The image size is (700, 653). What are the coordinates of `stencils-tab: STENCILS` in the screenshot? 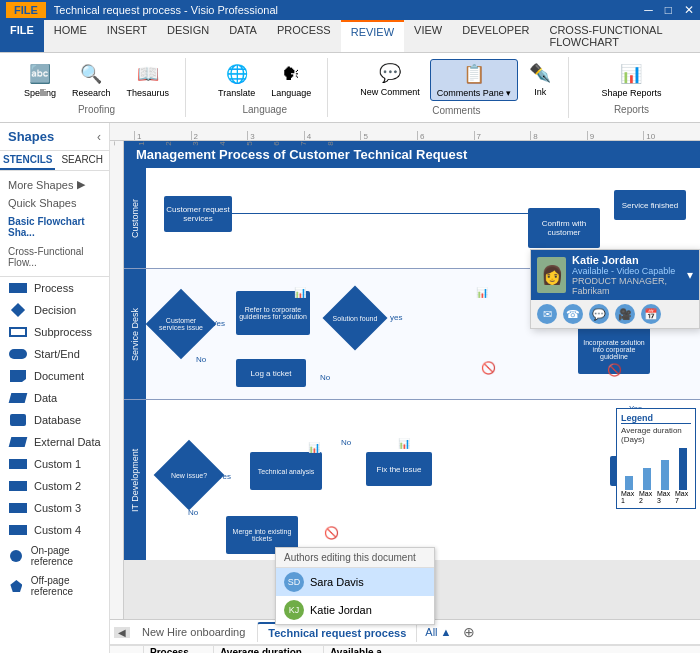 It's located at (28, 160).